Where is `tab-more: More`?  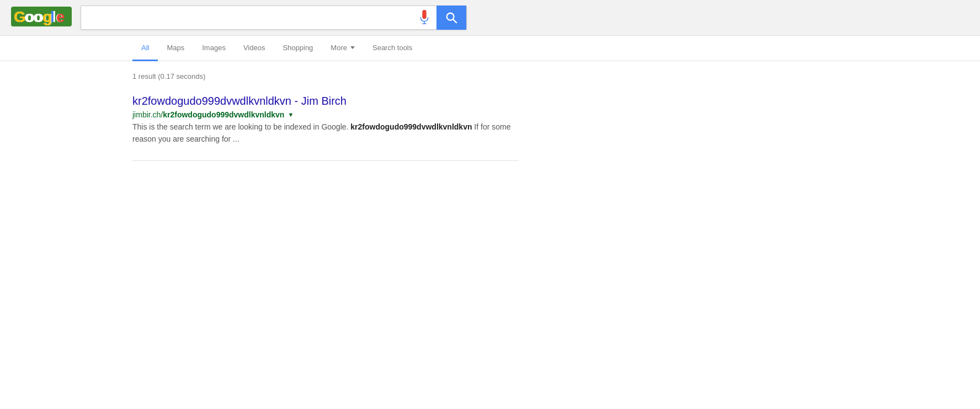 tab-more: More is located at coordinates (343, 49).